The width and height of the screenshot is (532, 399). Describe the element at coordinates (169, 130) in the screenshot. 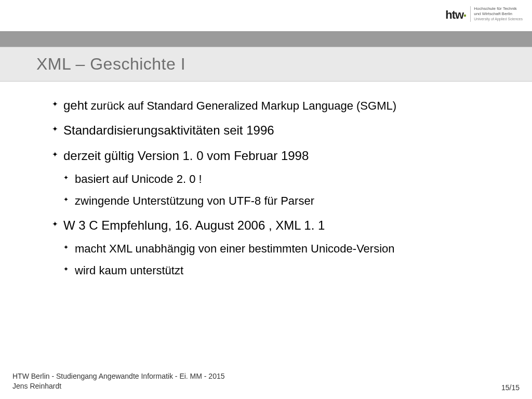

I see `bullet-text: Standardisierungsaktivitäten seit 1996` at that location.